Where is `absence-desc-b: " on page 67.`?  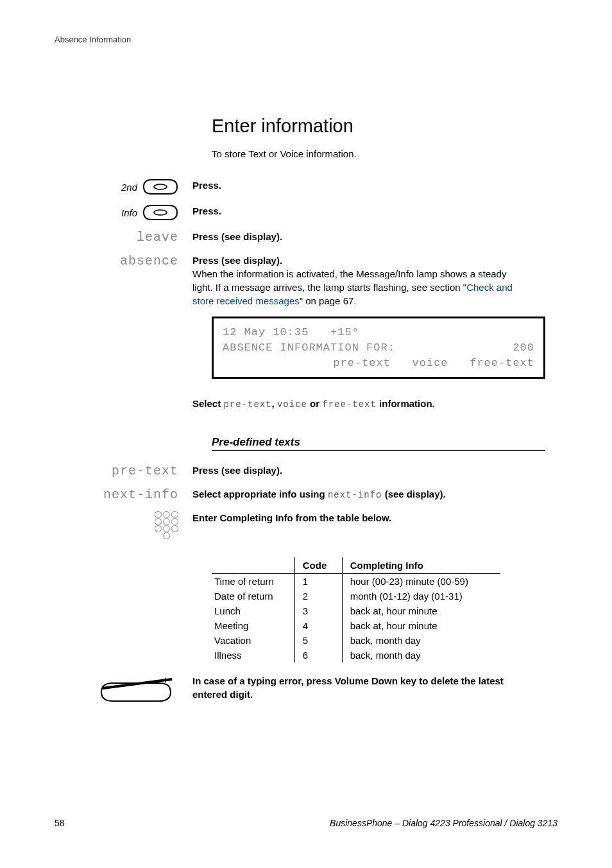
absence-desc-b: " on page 67. is located at coordinates (328, 300).